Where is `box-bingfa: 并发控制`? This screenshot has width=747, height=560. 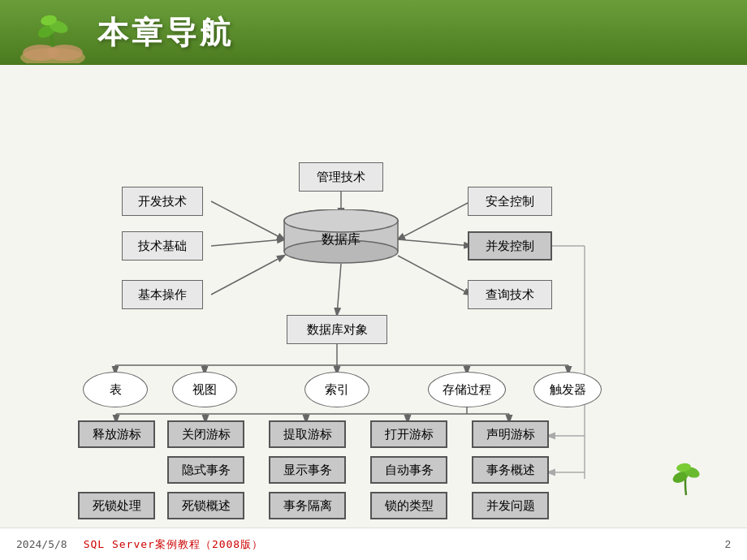 box-bingfa: 并发控制 is located at coordinates (510, 246).